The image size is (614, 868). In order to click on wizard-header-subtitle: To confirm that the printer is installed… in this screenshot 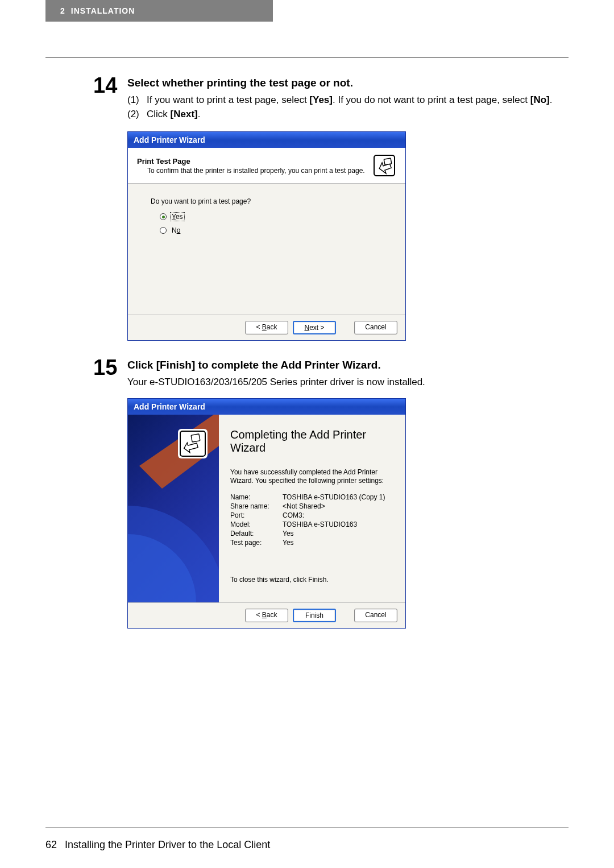, I will do `click(256, 171)`.